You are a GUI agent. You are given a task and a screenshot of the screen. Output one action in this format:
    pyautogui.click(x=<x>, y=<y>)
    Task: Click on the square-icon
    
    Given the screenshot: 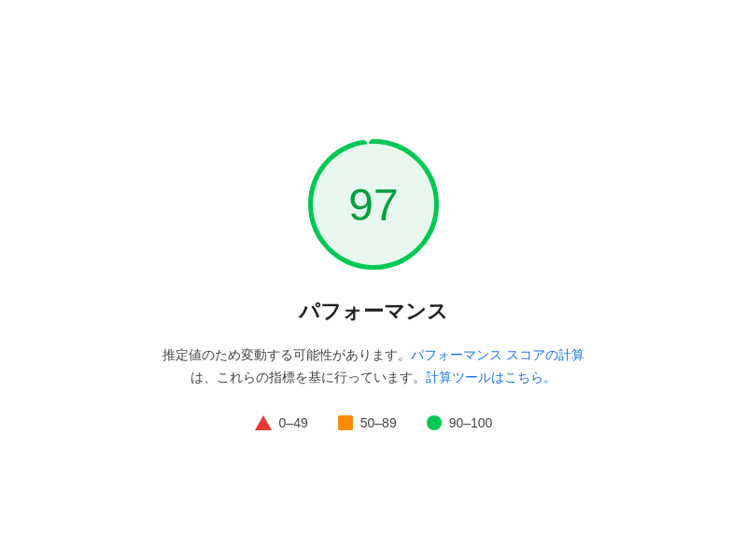 What is the action you would take?
    pyautogui.click(x=345, y=423)
    